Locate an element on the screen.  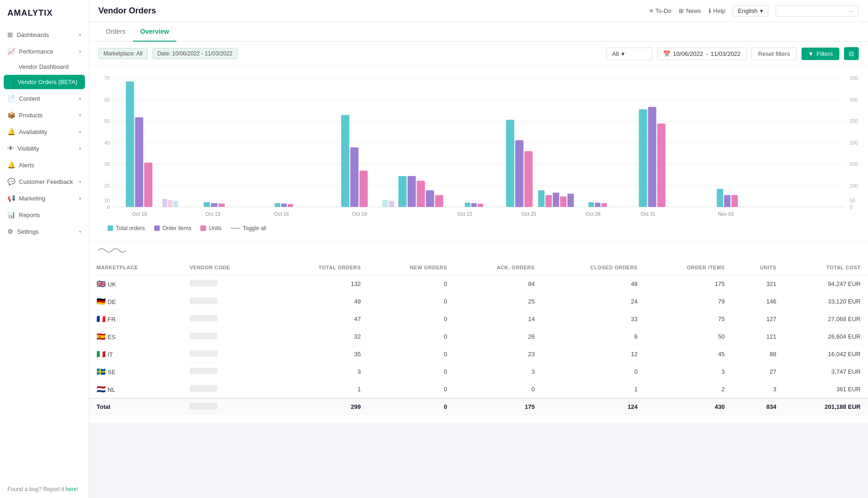
news-button: ⊞ News is located at coordinates (690, 11).